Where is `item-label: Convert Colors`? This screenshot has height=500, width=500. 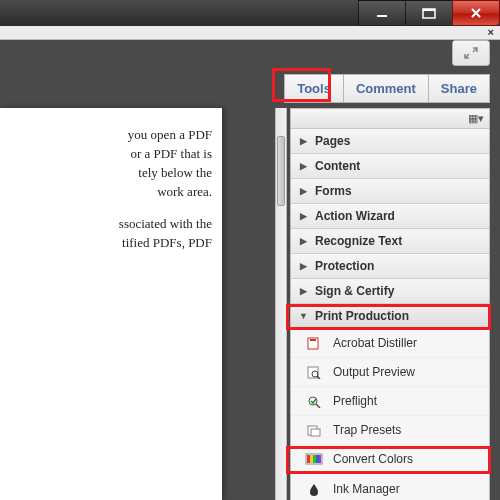
item-label: Convert Colors is located at coordinates (373, 459).